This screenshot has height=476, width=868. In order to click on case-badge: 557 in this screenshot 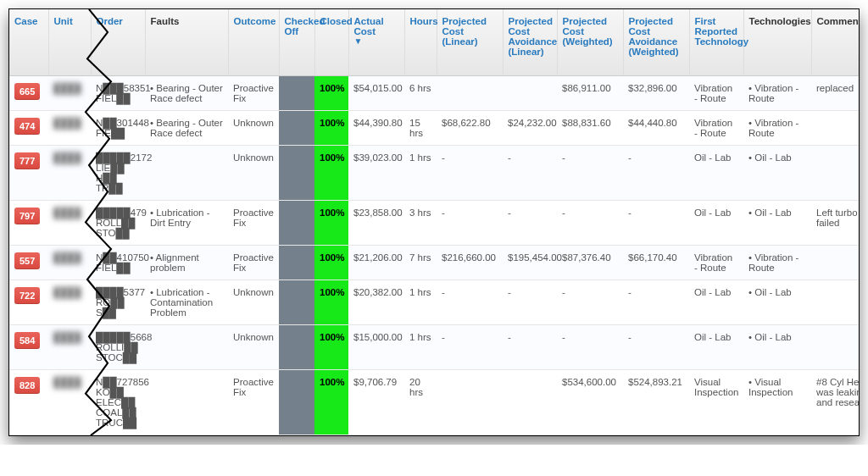, I will do `click(27, 261)`.